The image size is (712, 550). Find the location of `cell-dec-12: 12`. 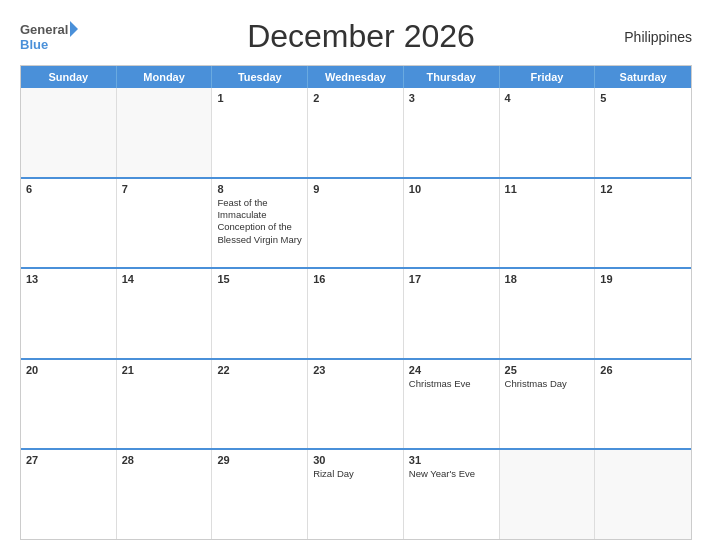

cell-dec-12: 12 is located at coordinates (643, 224).